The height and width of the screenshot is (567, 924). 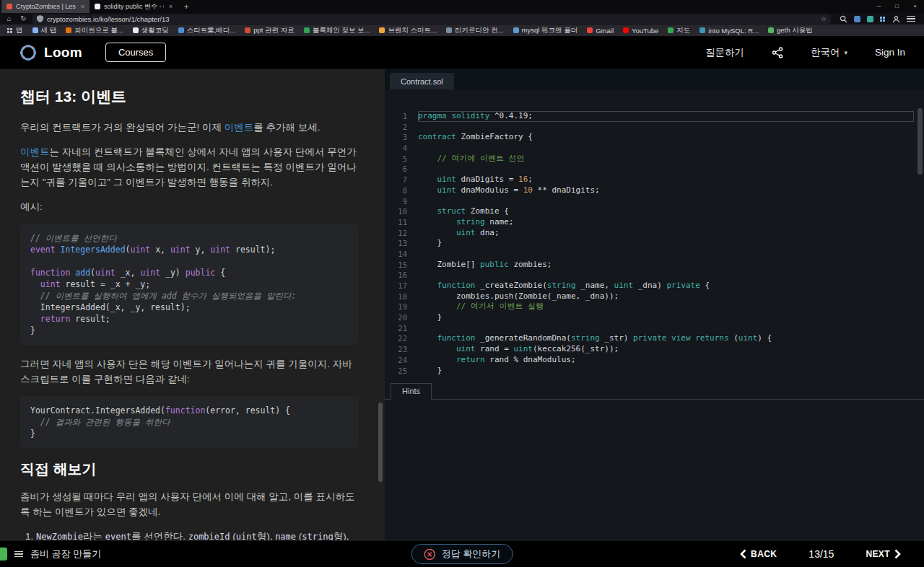 I want to click on bookmark-item: geth 사용법, so click(x=790, y=30).